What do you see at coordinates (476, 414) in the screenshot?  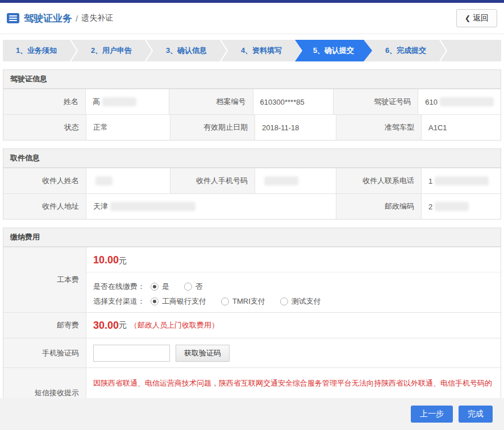 I see `finish-button: 完成` at bounding box center [476, 414].